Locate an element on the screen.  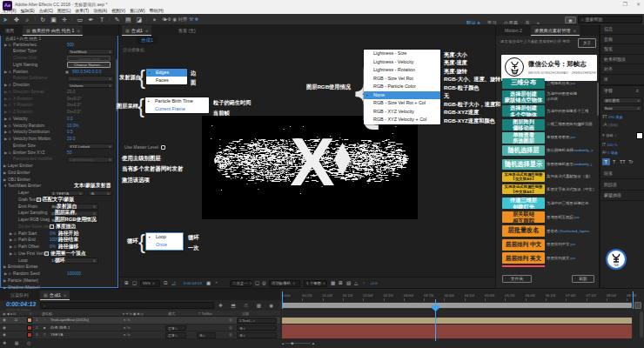
effect-row-layer-rgb-usage: Layer RGB UsageNone∨图层RGB使用情况 is located at coordinates (59, 220).